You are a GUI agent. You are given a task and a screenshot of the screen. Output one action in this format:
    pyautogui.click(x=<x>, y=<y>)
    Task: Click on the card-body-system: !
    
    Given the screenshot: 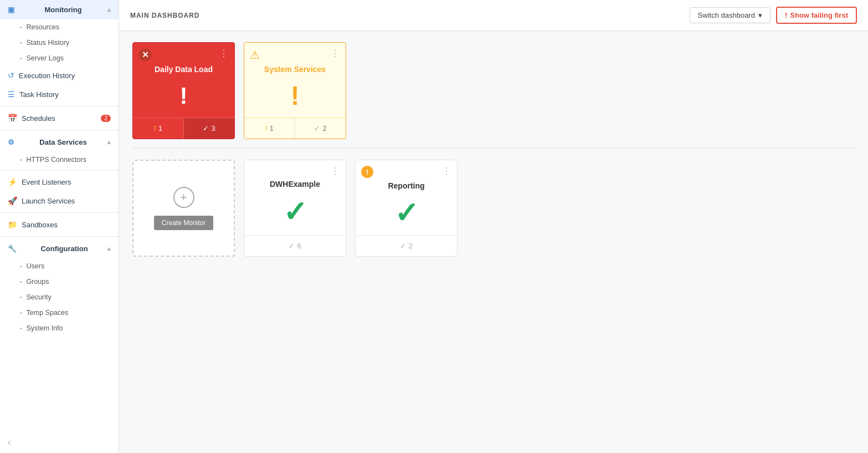 What is the action you would take?
    pyautogui.click(x=295, y=95)
    